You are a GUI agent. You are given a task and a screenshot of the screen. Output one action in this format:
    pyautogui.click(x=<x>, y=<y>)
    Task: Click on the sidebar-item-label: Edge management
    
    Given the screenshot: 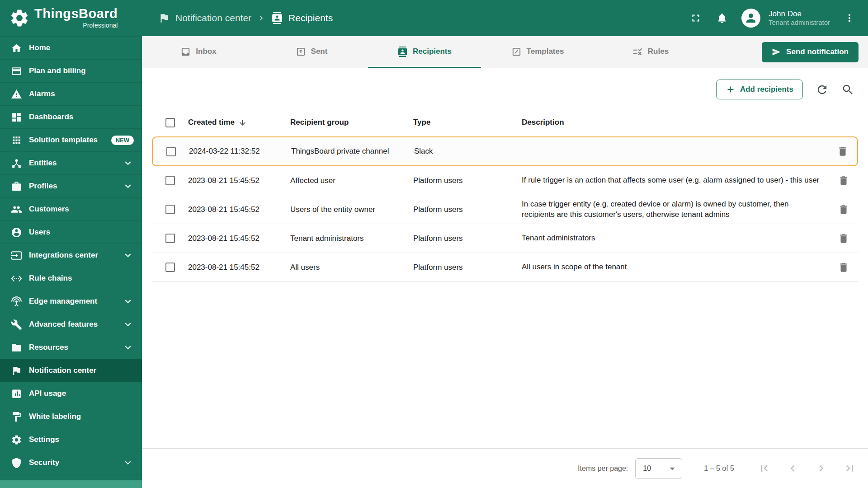 What is the action you would take?
    pyautogui.click(x=63, y=301)
    